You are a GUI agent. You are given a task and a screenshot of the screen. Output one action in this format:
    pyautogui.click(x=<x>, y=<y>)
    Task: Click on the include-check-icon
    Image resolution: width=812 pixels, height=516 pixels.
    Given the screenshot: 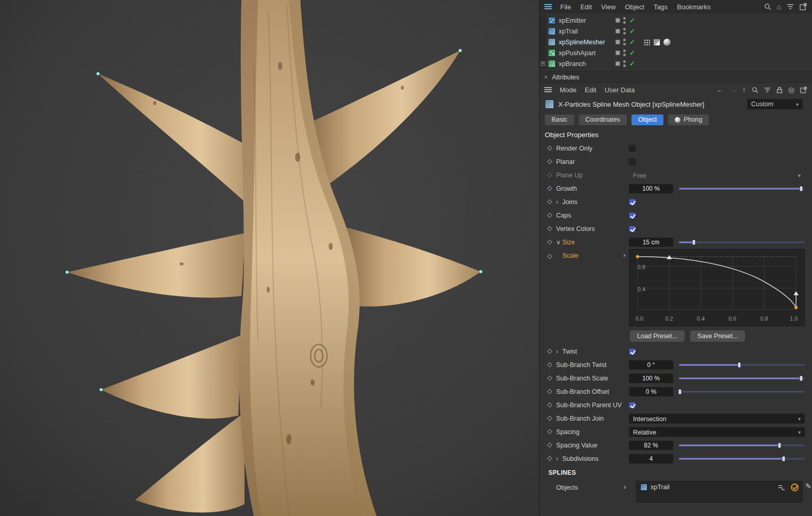 What is the action you would take?
    pyautogui.click(x=794, y=488)
    